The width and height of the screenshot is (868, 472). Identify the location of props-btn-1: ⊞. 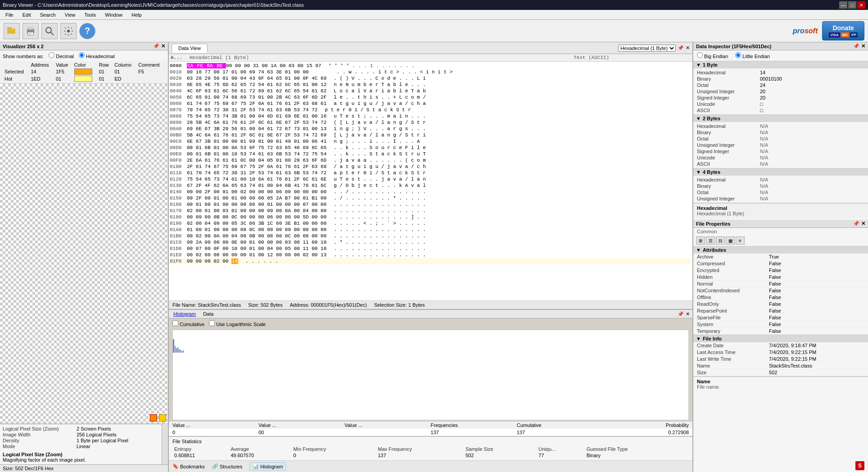
(701, 241).